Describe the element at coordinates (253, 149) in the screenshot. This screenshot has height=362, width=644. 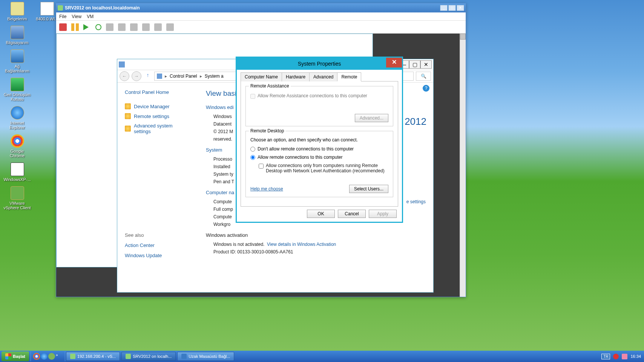
I see `rd-opt1-input` at that location.